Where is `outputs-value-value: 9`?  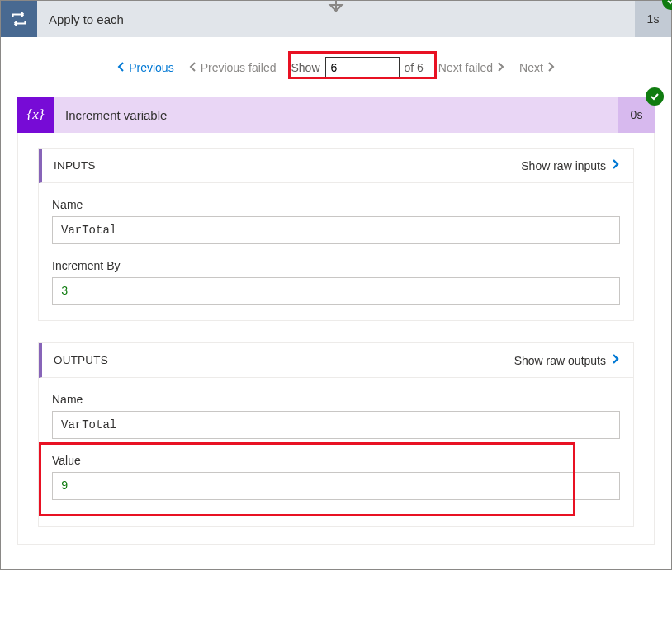
outputs-value-value: 9 is located at coordinates (336, 486).